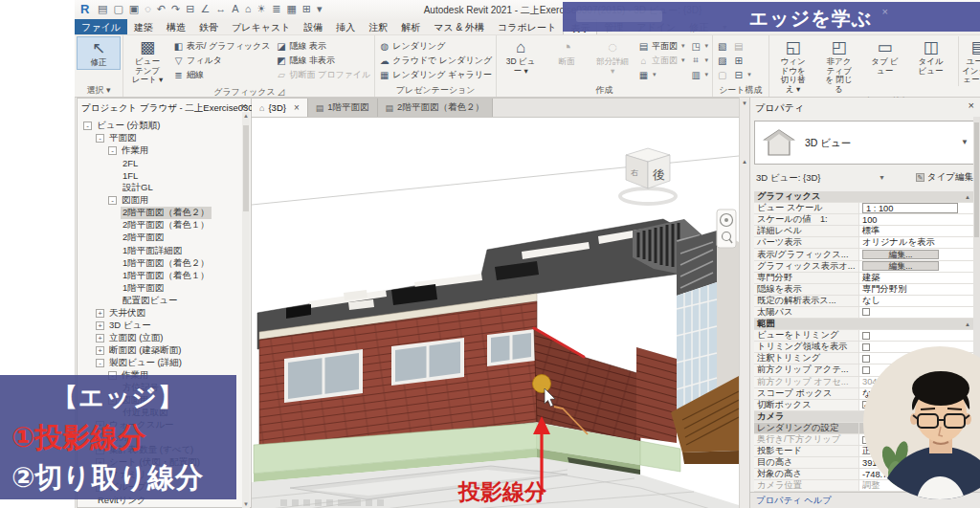 The width and height of the screenshot is (980, 508). I want to click on close-inactive-button: ◰非アクティブを 閉じる, so click(839, 65).